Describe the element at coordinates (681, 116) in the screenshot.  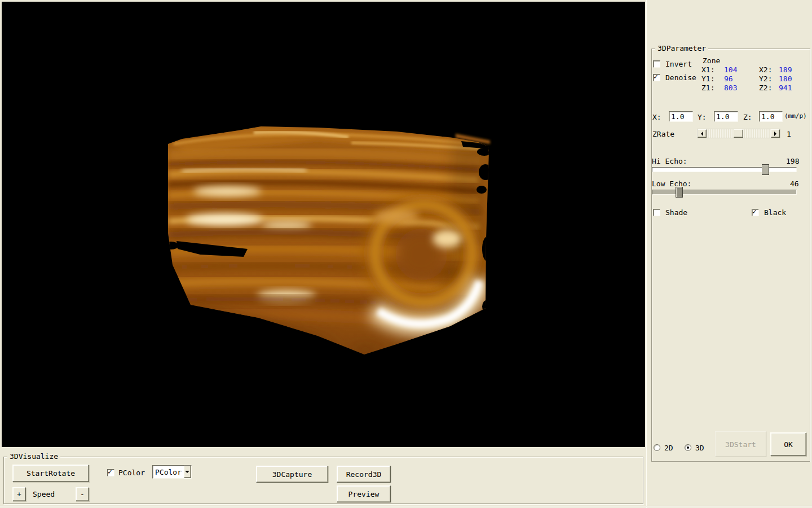
I see `scale-x-input` at that location.